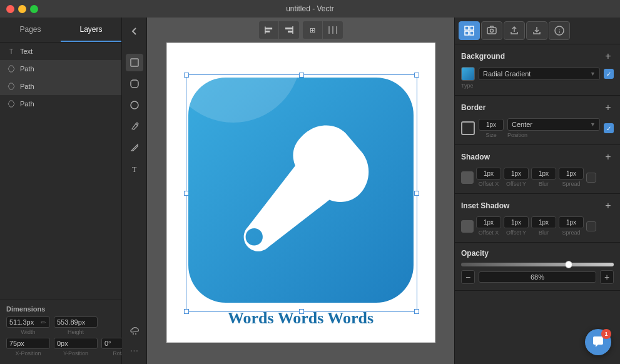  I want to click on shadow-add-btn: +, so click(608, 157).